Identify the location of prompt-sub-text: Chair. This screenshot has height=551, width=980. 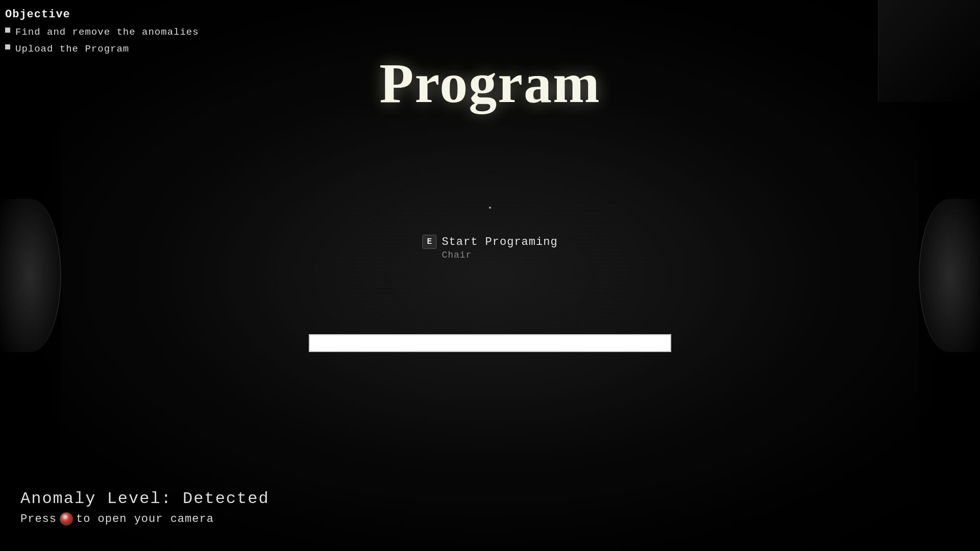
(456, 255).